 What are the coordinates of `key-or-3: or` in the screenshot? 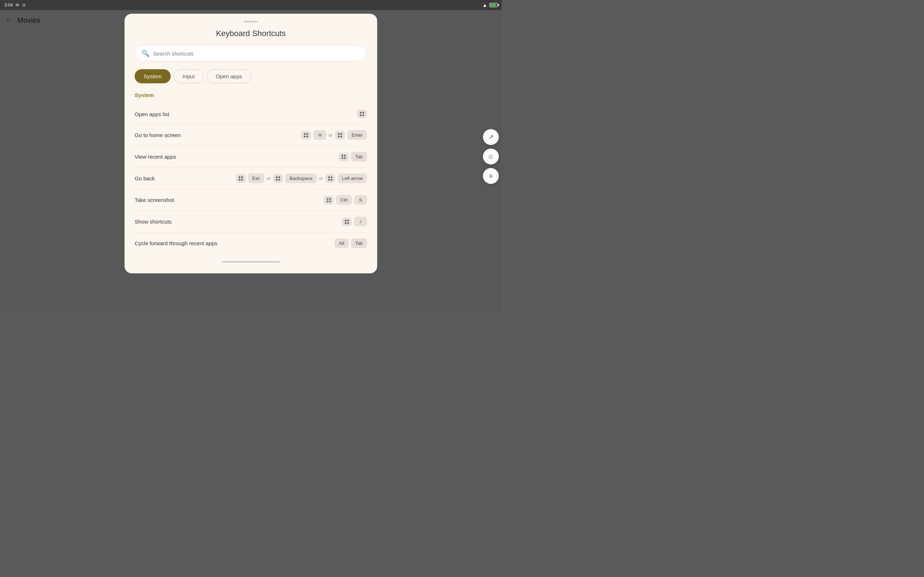 It's located at (321, 178).